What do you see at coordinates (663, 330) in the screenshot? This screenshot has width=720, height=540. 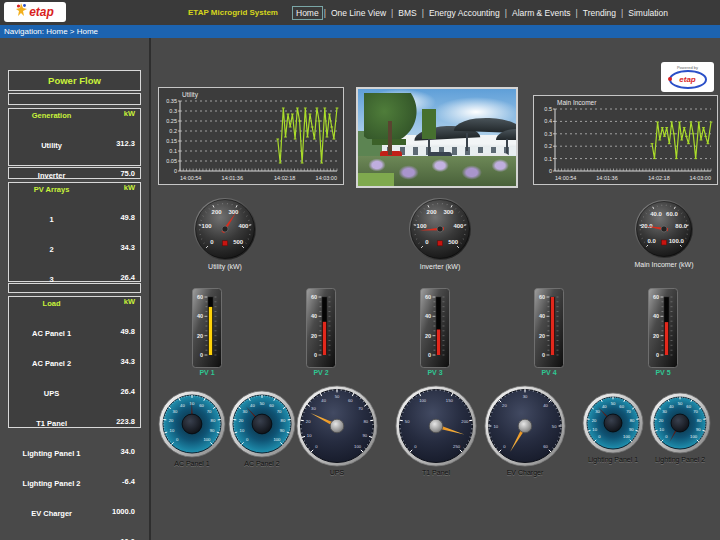 I see `pv-5-bar: 0204060` at bounding box center [663, 330].